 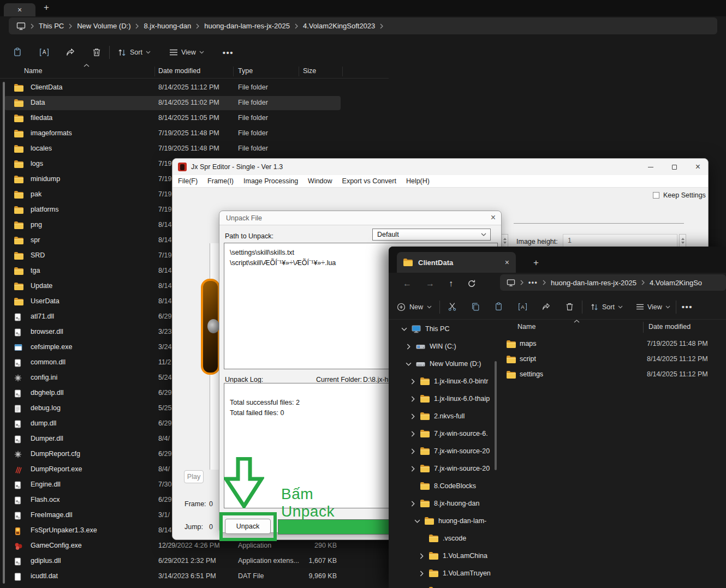 What do you see at coordinates (465, 399) in the screenshot?
I see `tree-item: 1.jx-linux-6.0-thaip` at bounding box center [465, 399].